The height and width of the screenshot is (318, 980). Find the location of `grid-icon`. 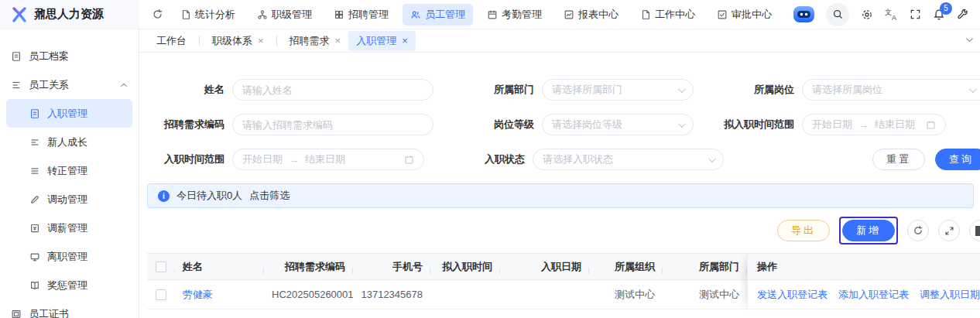

grid-icon is located at coordinates (339, 15).